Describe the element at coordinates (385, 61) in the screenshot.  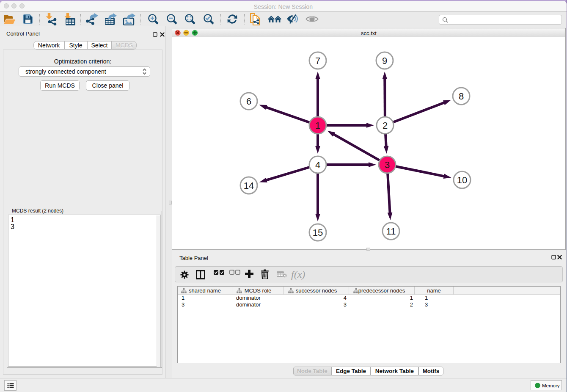
I see `svg-text: 9` at that location.